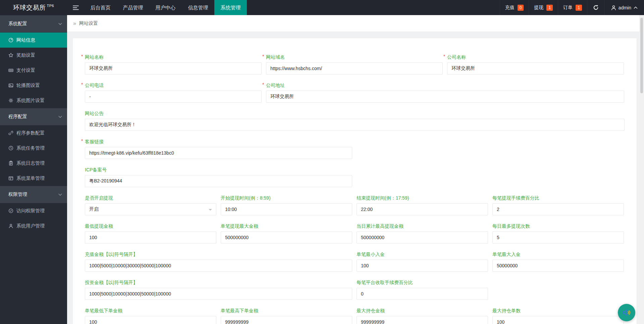 This screenshot has height=324, width=644. Describe the element at coordinates (34, 195) in the screenshot. I see `sidebar-section-2: 权限管理` at that location.